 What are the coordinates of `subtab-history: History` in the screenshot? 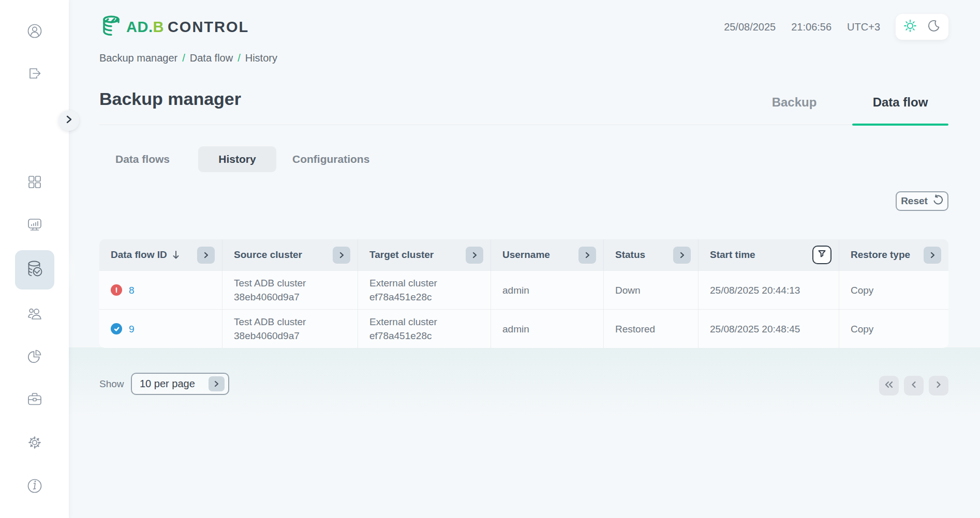 It's located at (237, 159).